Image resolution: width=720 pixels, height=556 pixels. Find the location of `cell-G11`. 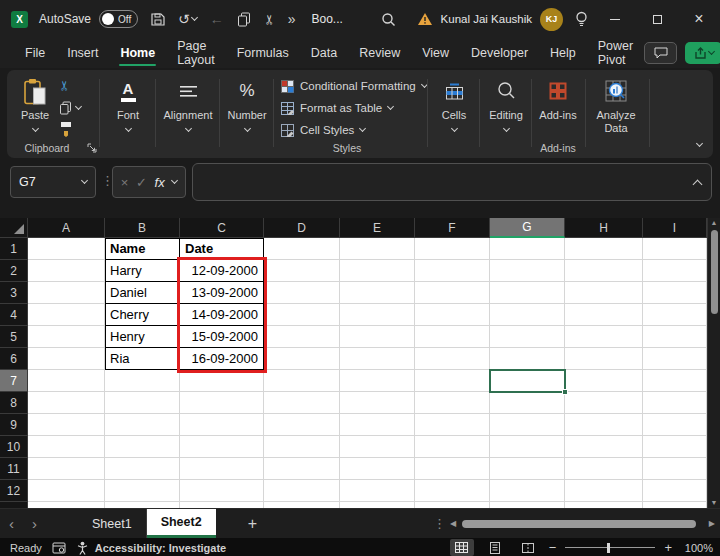

cell-G11 is located at coordinates (528, 469).